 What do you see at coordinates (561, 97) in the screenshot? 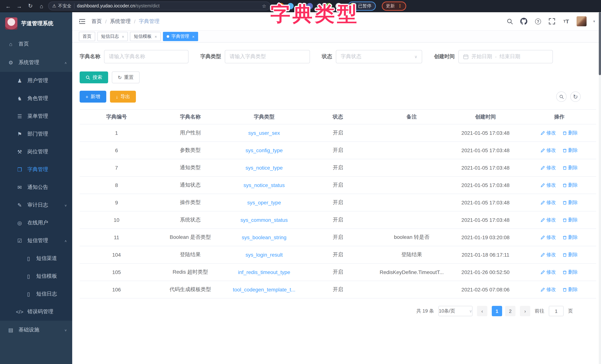
I see `toggle-search-button` at bounding box center [561, 97].